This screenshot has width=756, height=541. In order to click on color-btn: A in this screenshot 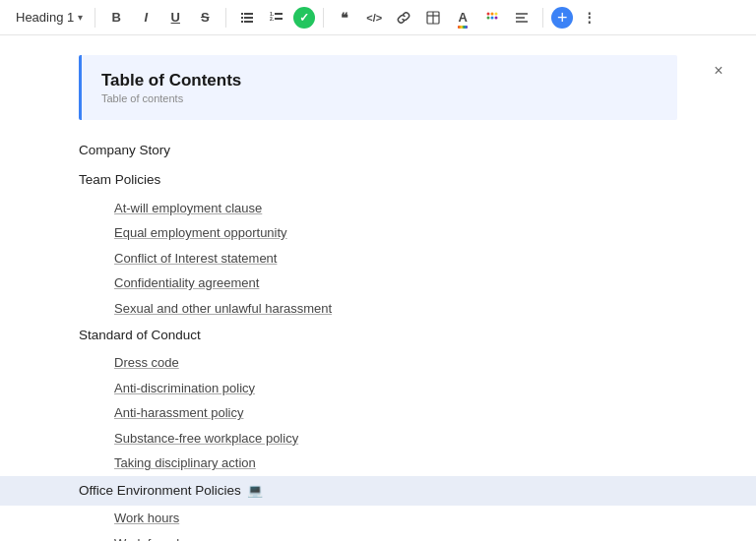, I will do `click(463, 18)`.